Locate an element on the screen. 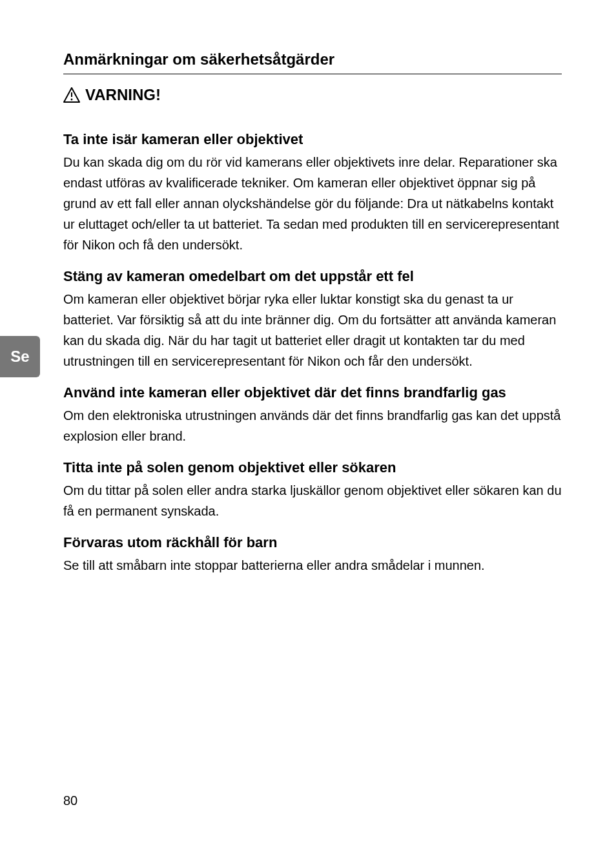 This screenshot has width=616, height=847. block-body: Om du tittar på solen eller andra starka… is located at coordinates (313, 501).